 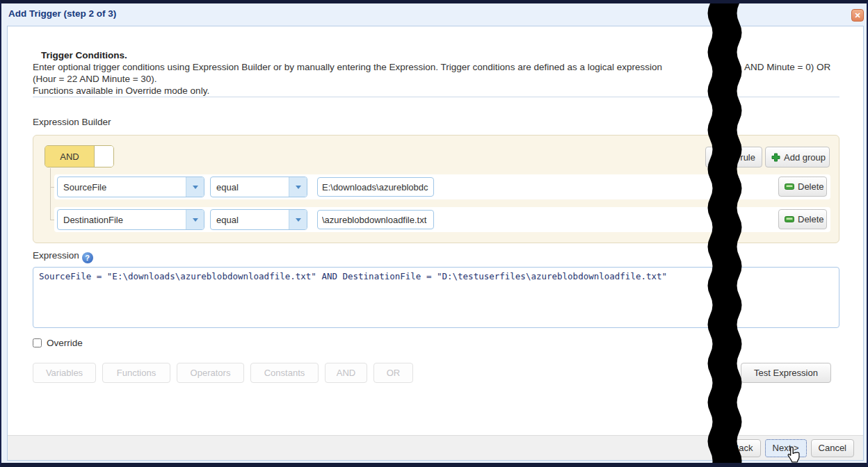 What do you see at coordinates (436, 97) in the screenshot?
I see `divider` at bounding box center [436, 97].